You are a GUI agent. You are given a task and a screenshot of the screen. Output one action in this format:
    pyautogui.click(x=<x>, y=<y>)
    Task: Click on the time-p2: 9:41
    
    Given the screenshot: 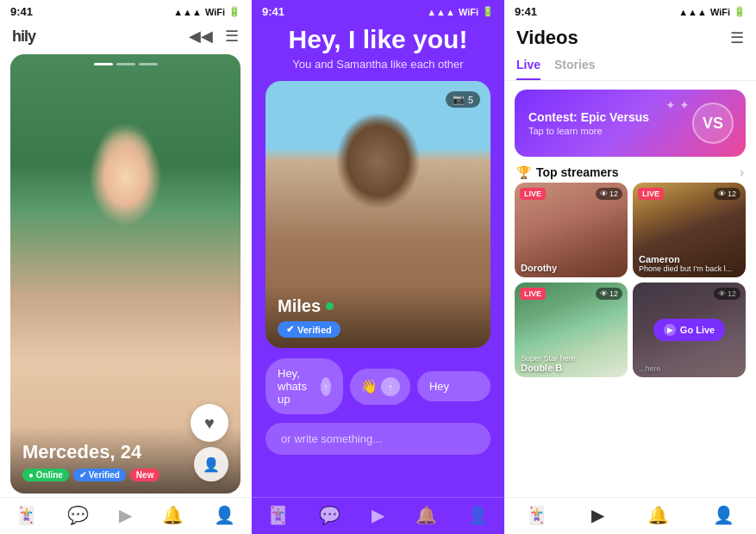 What is the action you would take?
    pyautogui.click(x=273, y=12)
    